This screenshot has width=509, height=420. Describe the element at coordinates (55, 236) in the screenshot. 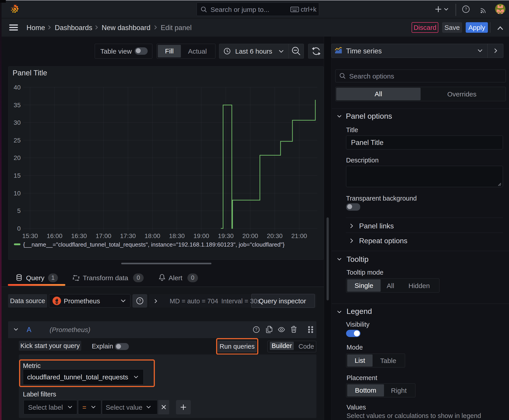

I see `svg-text: 16:00` at that location.